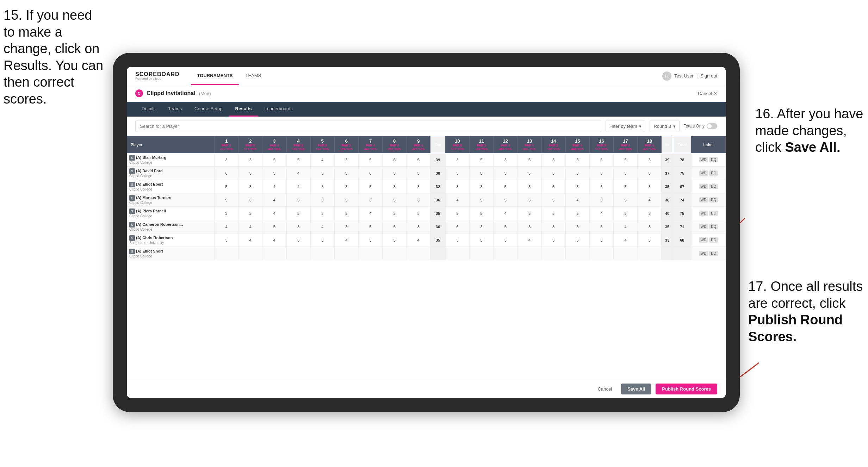 Image resolution: width=868 pixels, height=467 pixels. Describe the element at coordinates (322, 240) in the screenshot. I see `score-h5: 3` at that location.